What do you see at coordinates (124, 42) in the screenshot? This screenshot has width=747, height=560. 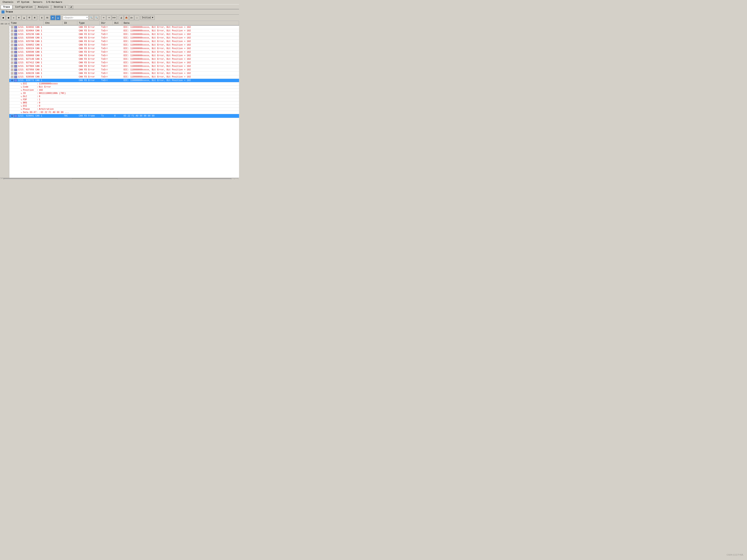 I see `table-row: +1213. 025780 CAN 1CAN FD ErrorTxErrECC:…` at bounding box center [124, 42].